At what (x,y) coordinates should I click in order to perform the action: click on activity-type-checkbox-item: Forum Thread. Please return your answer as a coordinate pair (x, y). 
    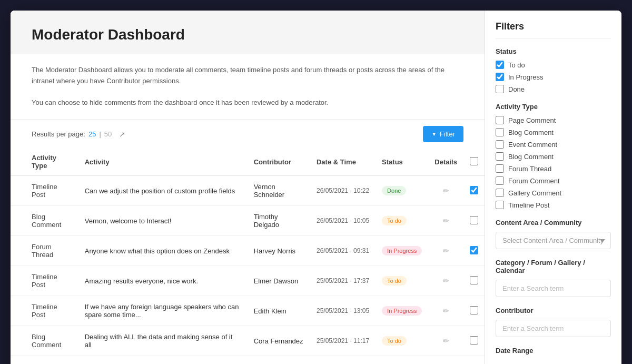
    Looking at the image, I should click on (553, 169).